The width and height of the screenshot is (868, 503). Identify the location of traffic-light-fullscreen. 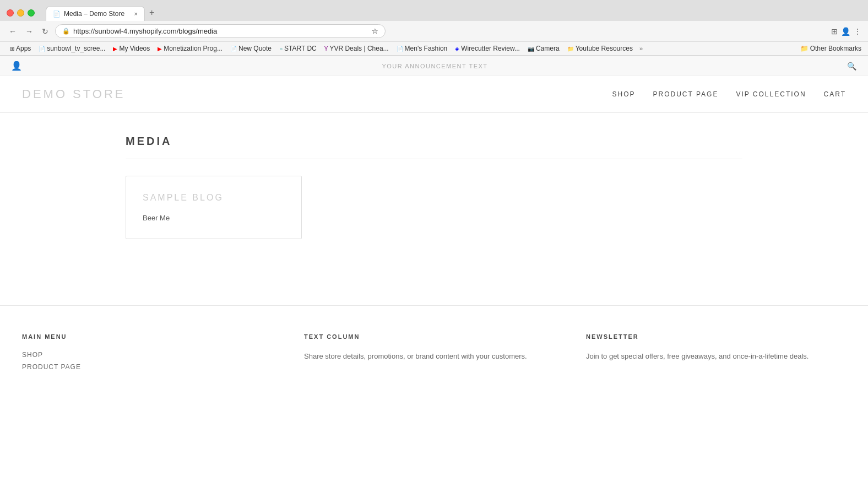
(31, 13).